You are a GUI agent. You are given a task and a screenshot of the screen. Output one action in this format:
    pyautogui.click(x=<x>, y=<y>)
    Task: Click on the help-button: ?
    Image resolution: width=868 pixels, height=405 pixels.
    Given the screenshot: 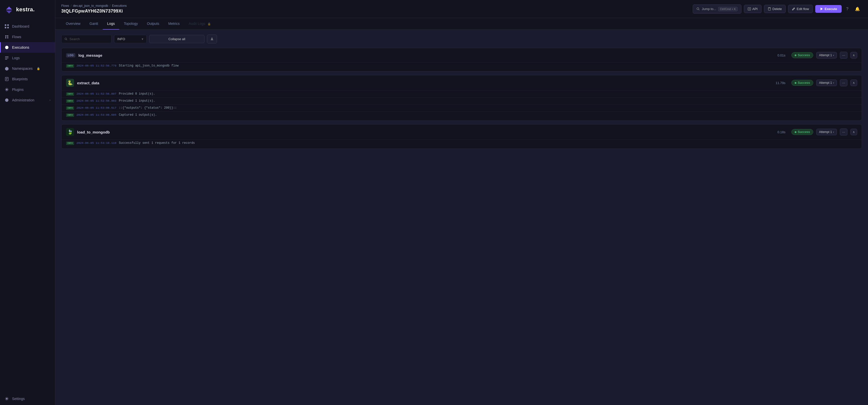 What is the action you would take?
    pyautogui.click(x=847, y=9)
    